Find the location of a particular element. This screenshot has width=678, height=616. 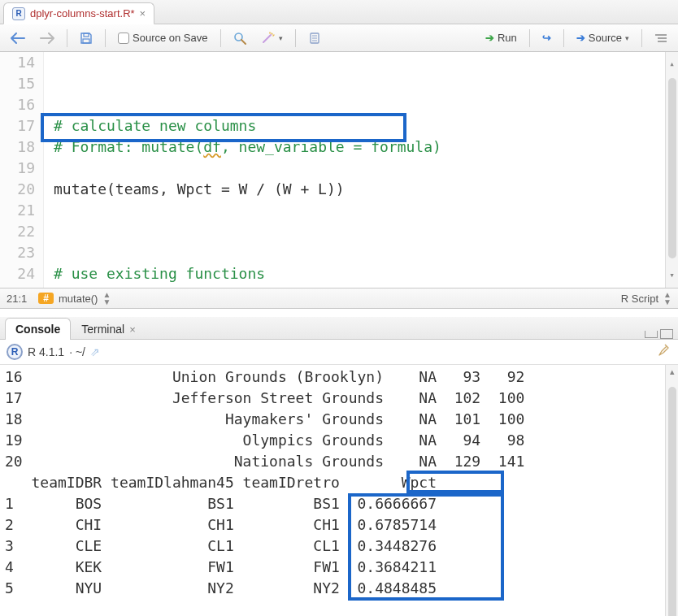

code-tools-button: ▾ is located at coordinates (272, 38).